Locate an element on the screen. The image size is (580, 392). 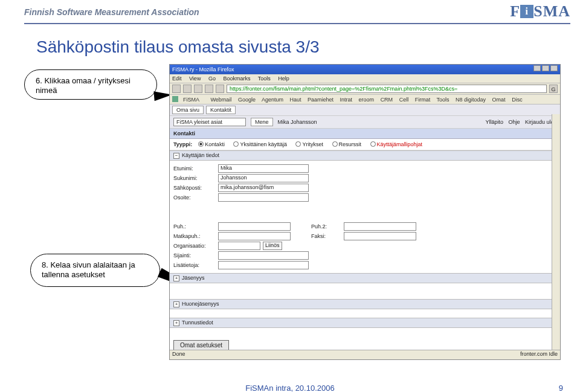
section-tunnustiedot: +Tunnustiedot is located at coordinates (365, 323).